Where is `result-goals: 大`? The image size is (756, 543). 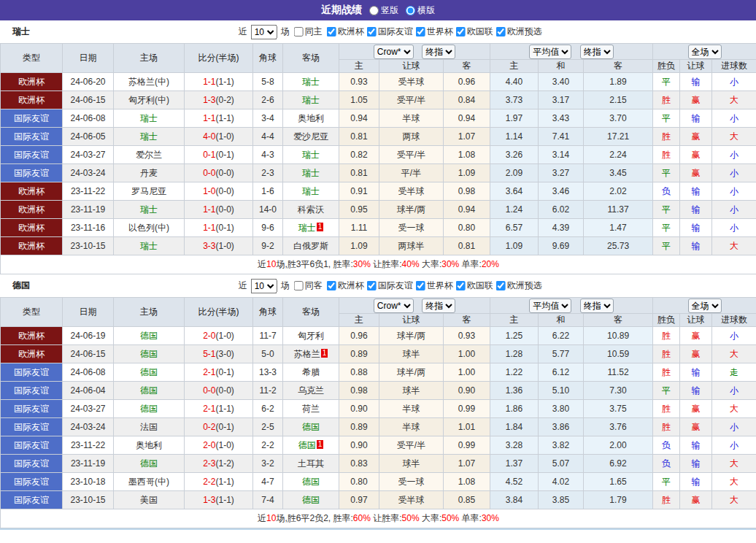 result-goals: 大 is located at coordinates (734, 464).